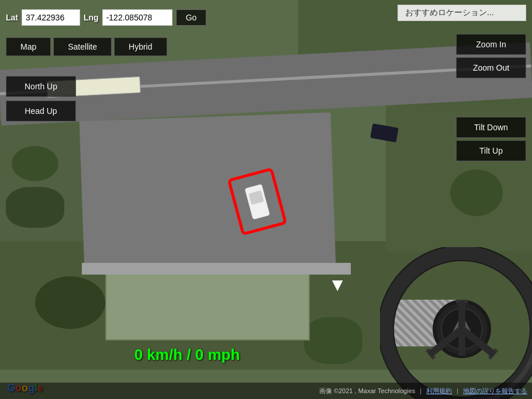 This screenshot has width=532, height=399. What do you see at coordinates (491, 68) in the screenshot?
I see `zoom-out-button: Zoom Out` at bounding box center [491, 68].